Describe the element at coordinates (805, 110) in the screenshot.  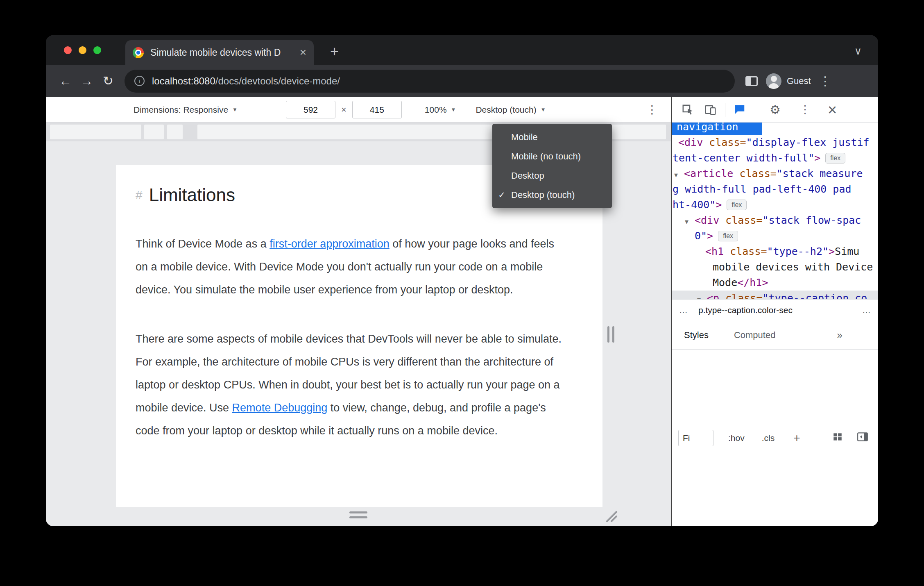
I see `devtools-menu-icon: ⋮` at that location.